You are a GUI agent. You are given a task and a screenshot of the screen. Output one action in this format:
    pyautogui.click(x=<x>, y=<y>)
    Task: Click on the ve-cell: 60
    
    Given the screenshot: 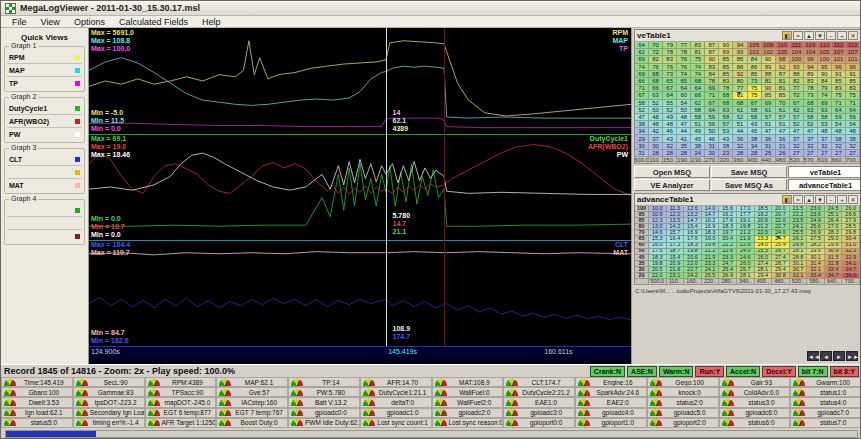 What is the action you would take?
    pyautogui.click(x=684, y=96)
    